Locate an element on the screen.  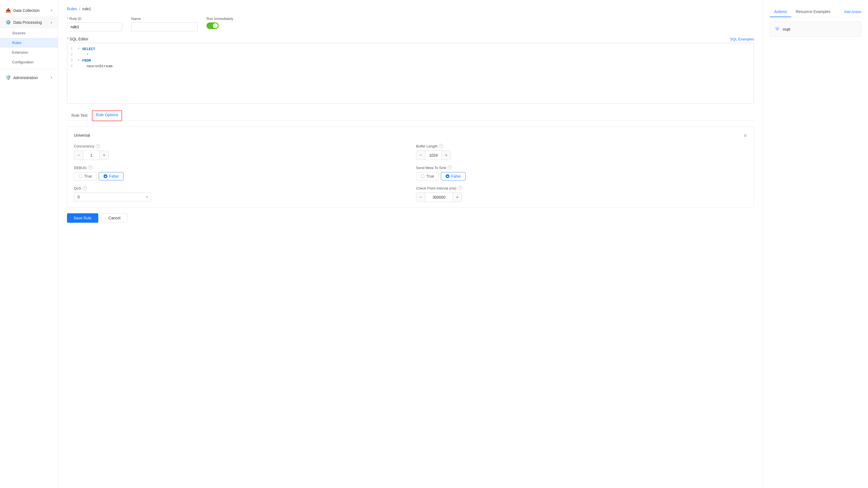
send-meta-false-label: False is located at coordinates (456, 176).